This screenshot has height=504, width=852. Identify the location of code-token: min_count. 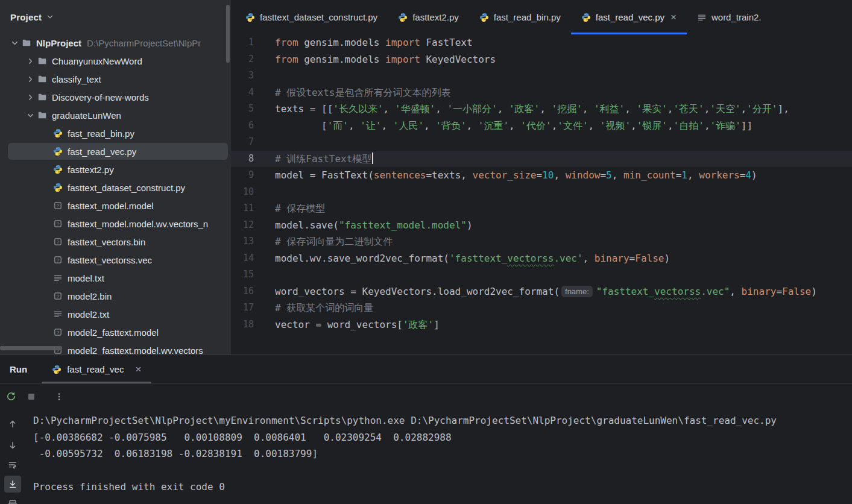
(650, 175).